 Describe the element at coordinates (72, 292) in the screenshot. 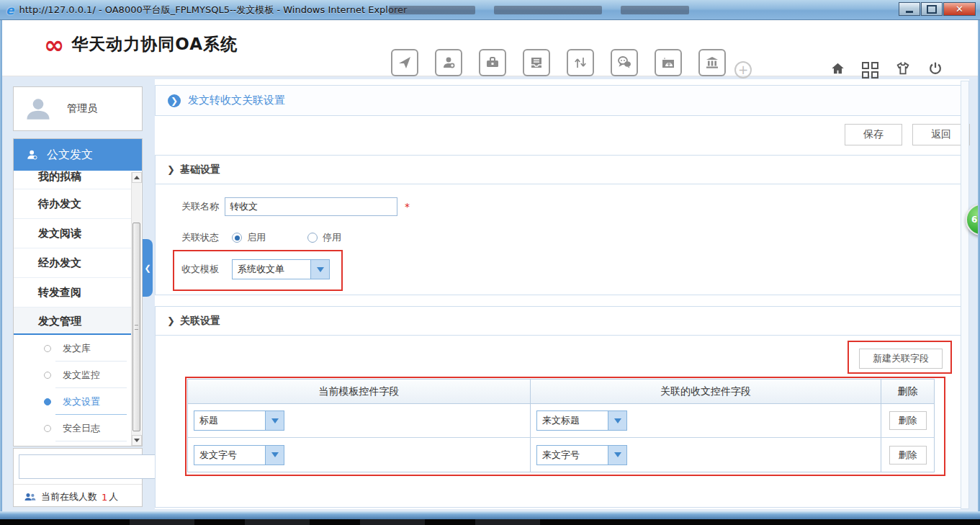

I see `sidebar-item-forward-review: 转发查阅` at that location.